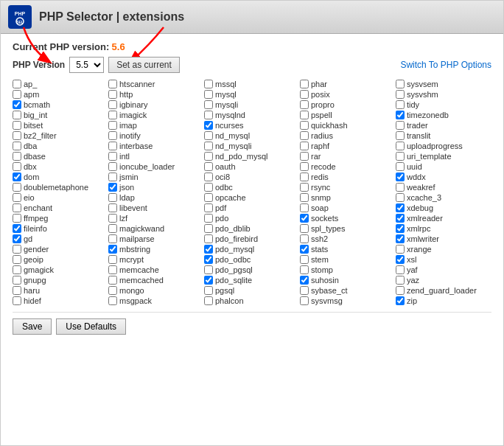 This screenshot has height=446, width=504. What do you see at coordinates (304, 187) in the screenshot?
I see `ext-checkbox-rsync` at bounding box center [304, 187].